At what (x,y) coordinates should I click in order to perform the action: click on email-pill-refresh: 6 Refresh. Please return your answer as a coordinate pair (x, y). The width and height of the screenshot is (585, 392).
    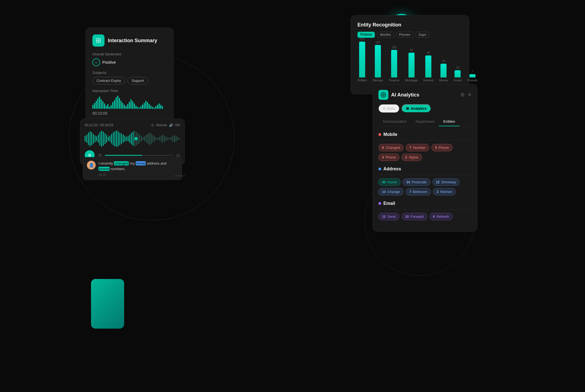
    Looking at the image, I should click on (441, 217).